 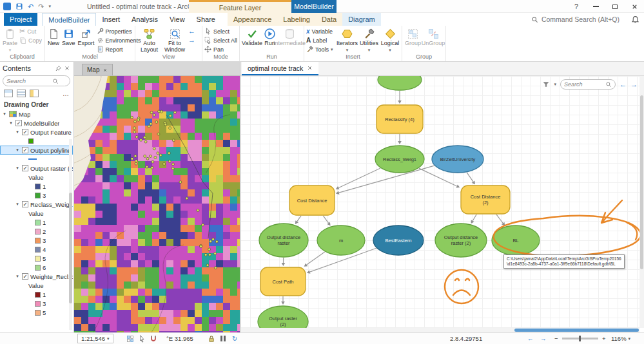 What do you see at coordinates (34, 93) in the screenshot?
I see `list-by-selection-icon` at bounding box center [34, 93].